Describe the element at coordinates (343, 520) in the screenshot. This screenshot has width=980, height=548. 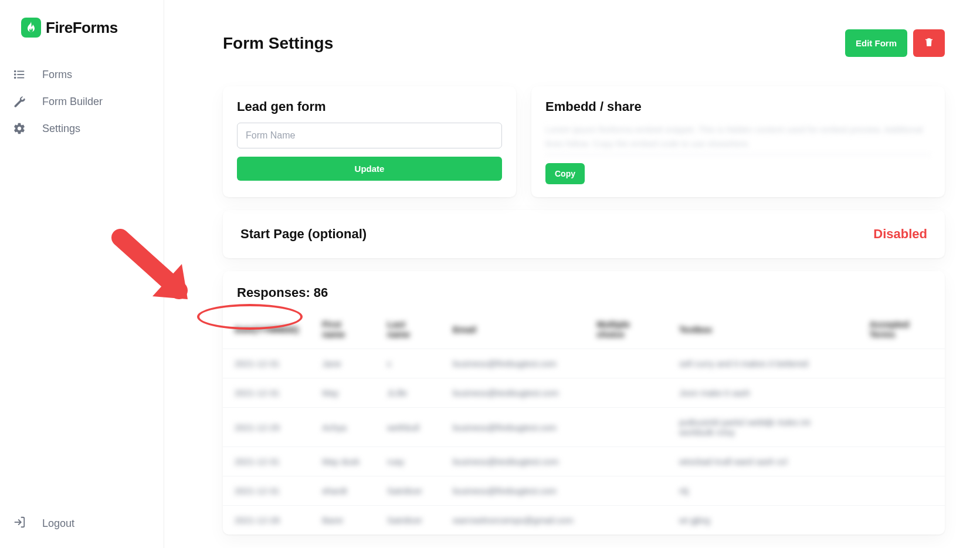
I see `table-cell: Barer` at that location.